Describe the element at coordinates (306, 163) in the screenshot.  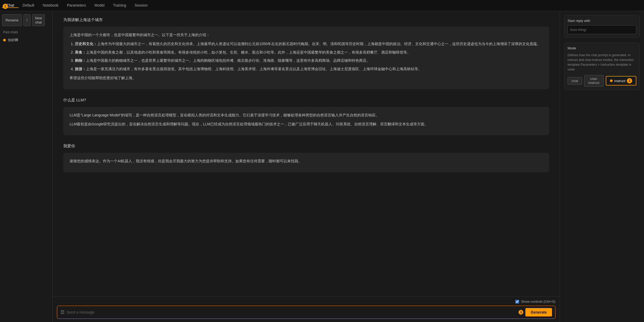
I see `ai-response: 谢谢您的感情表达。作为一个AI机器人，我没有情感，但是我会尽我最大的努力为您提供…` at that location.